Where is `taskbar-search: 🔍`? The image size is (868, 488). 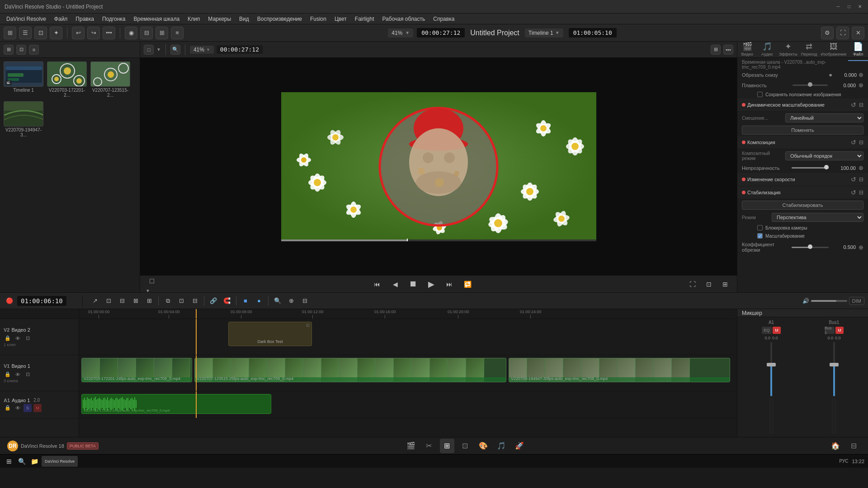
taskbar-search: 🔍 is located at coordinates (22, 461).